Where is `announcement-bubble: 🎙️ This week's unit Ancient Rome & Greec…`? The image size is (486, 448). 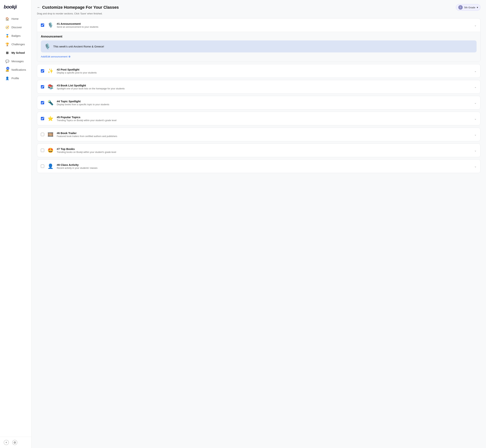 announcement-bubble: 🎙️ This week's unit Ancient Rome & Greec… is located at coordinates (259, 47).